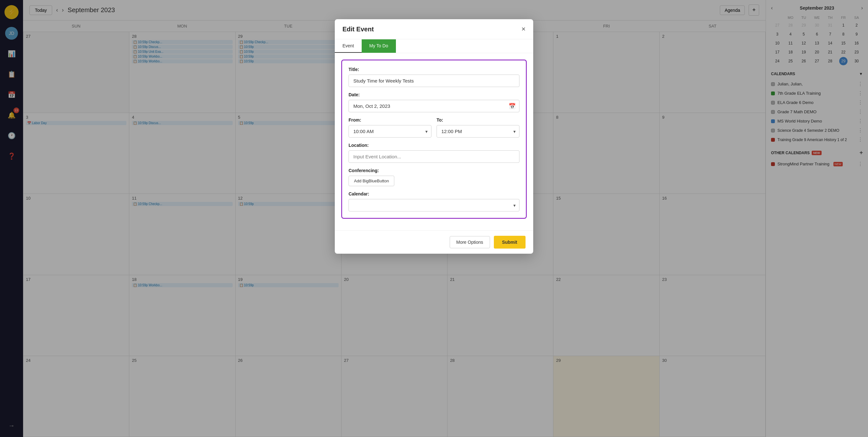 The width and height of the screenshot is (868, 437). What do you see at coordinates (478, 131) in the screenshot?
I see `to-time-select: 12:00 PM 12:30 PM 1:00 PM` at bounding box center [478, 131].